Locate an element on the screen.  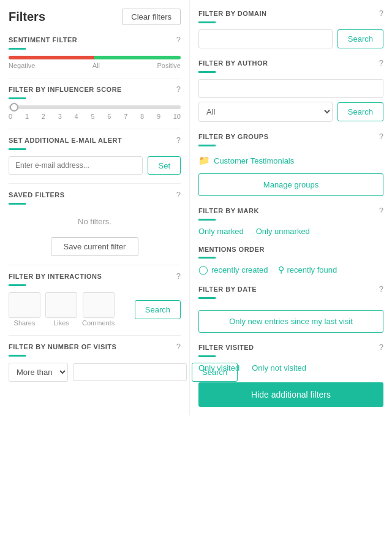
visits-dropdown: More than Less than Equal to is located at coordinates (38, 373).